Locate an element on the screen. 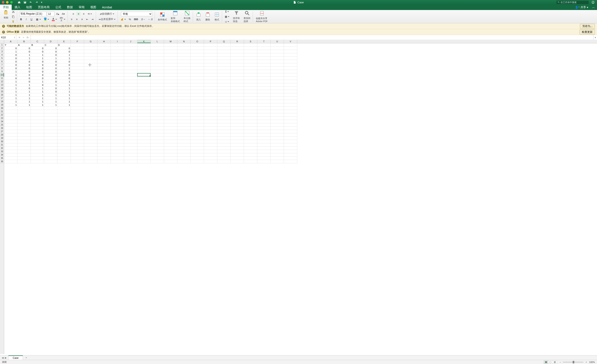 Image resolution: width=597 pixels, height=364 pixels. formula-input is located at coordinates (312, 37).